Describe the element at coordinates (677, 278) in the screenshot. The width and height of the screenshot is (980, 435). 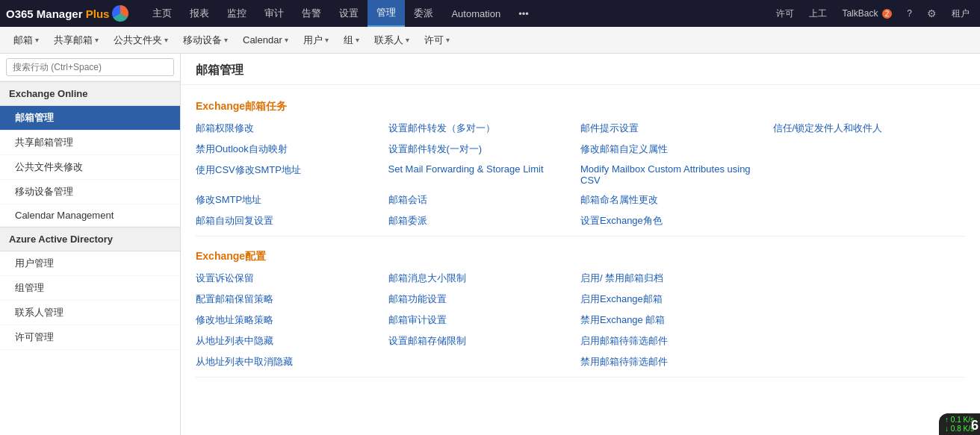
I see `task-link: 启用/ 禁用邮箱归档` at that location.